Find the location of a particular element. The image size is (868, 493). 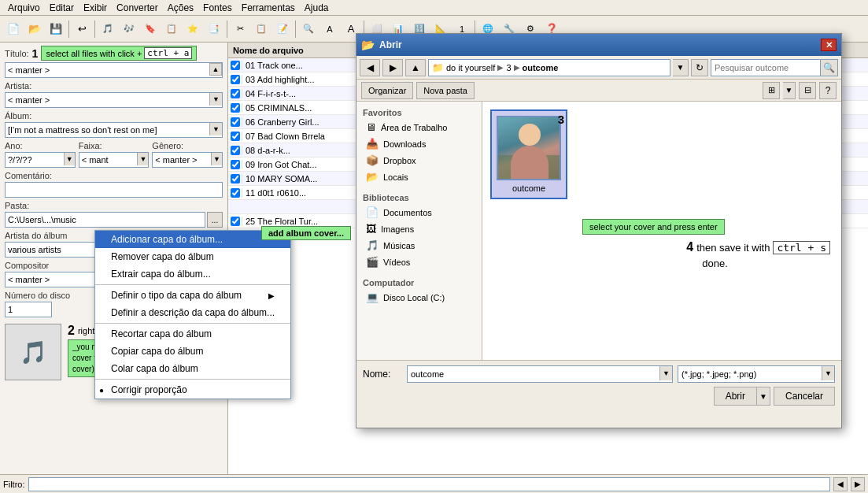

new-btn: 📄 is located at coordinates (13, 29).